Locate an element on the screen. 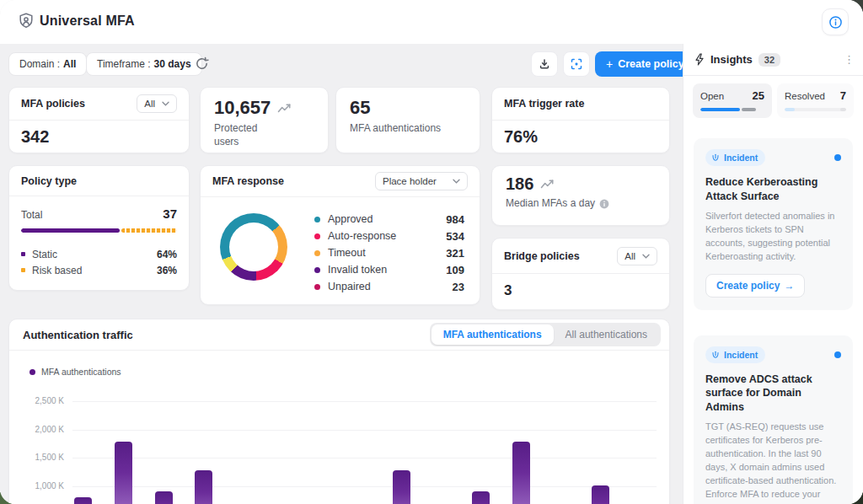 This screenshot has width=863, height=504. mfa-trigger-rate-value: 76% is located at coordinates (581, 137).